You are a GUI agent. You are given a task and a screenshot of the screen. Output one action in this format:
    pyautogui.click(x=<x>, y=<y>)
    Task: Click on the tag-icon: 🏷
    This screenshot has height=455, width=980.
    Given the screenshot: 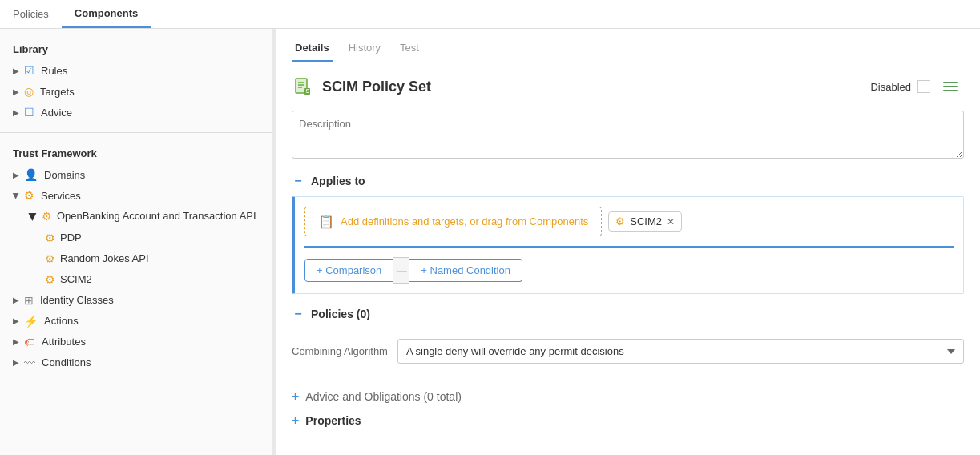 What is the action you would take?
    pyautogui.click(x=30, y=342)
    